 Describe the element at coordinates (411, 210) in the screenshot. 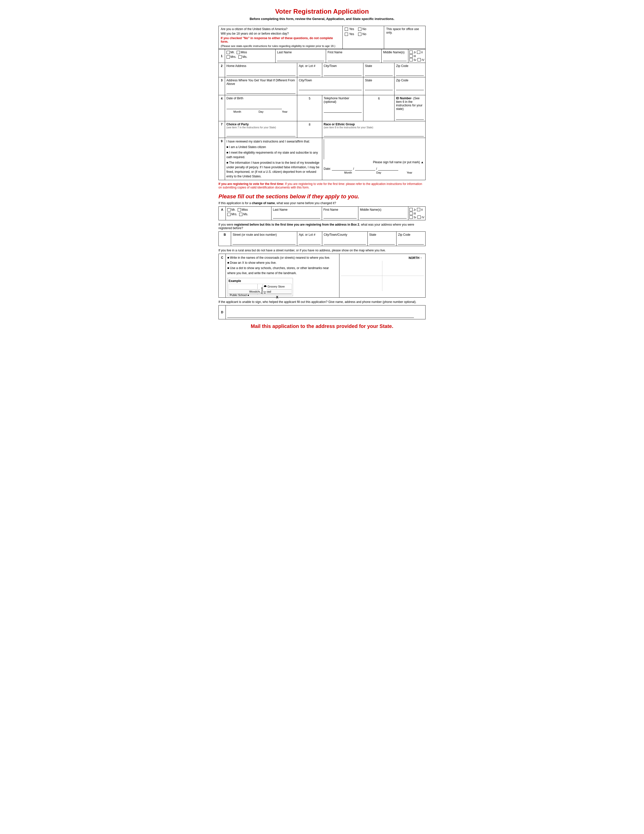

I see `a-jr-checkbox` at that location.